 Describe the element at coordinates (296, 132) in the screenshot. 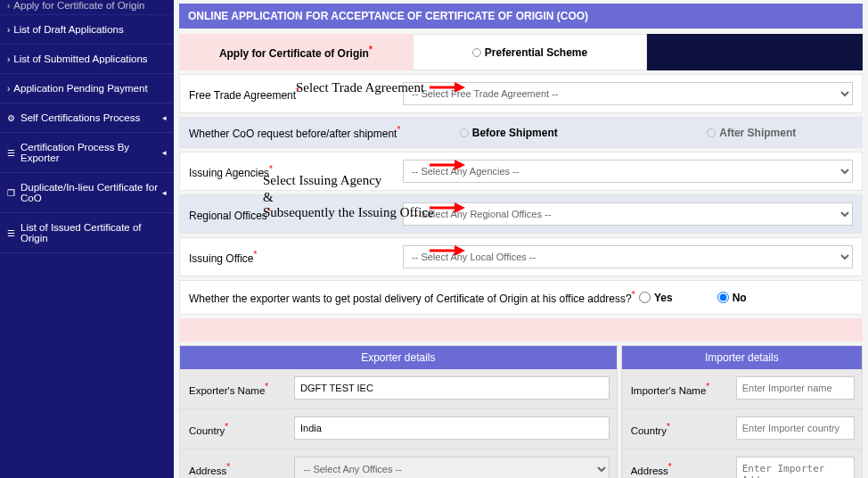

I see `shipment-label: Whether CoO request before/after shipmen…` at that location.